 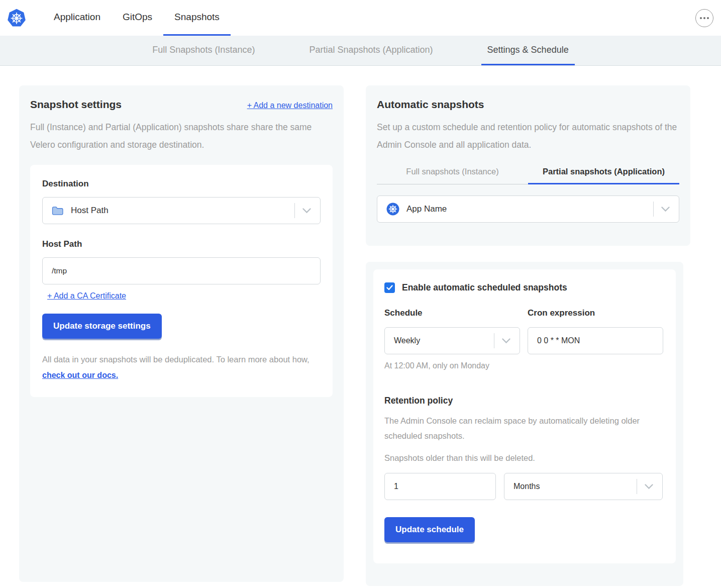 What do you see at coordinates (484, 287) in the screenshot?
I see `enable-snapshots-label: Enable automatic scheduled snapshots` at bounding box center [484, 287].